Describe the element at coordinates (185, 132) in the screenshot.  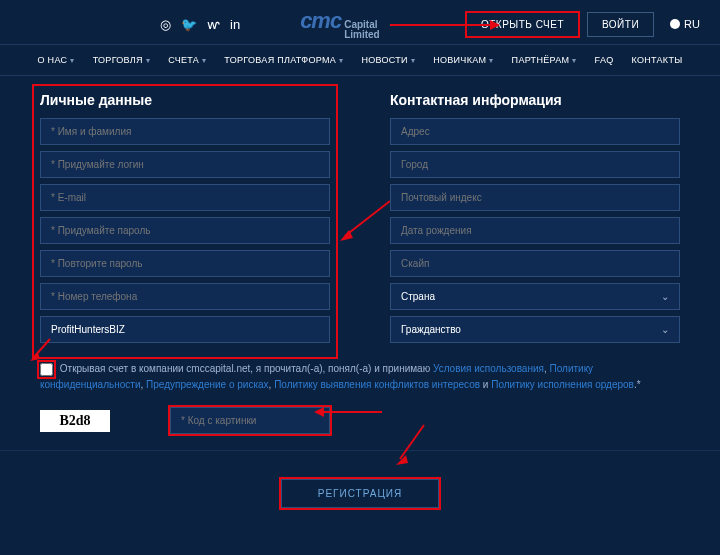
I see `name-field` at that location.